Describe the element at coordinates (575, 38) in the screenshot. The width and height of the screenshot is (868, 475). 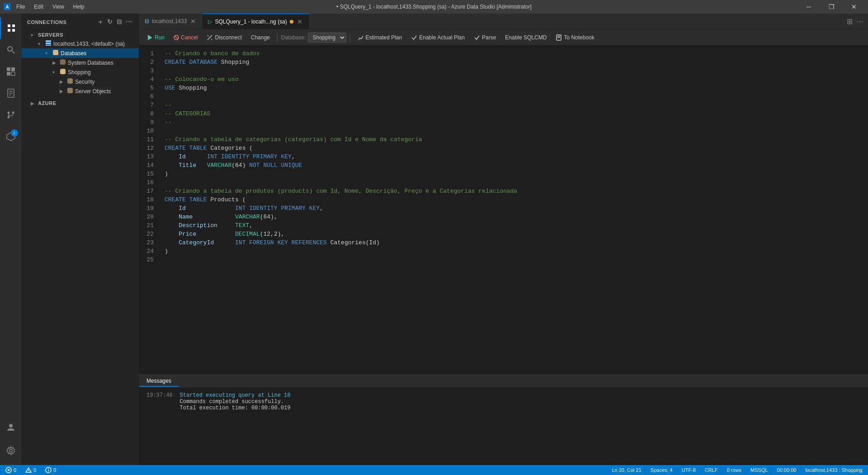
I see `to-notebook-button: To Notebook` at that location.